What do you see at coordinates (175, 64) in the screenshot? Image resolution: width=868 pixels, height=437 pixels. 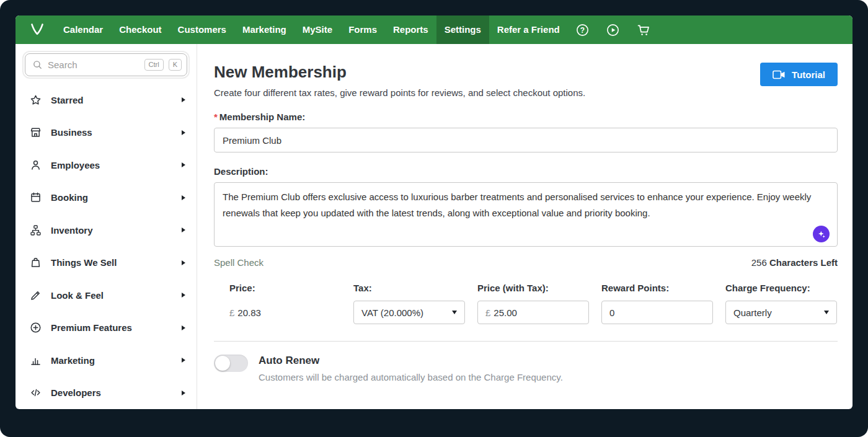 I see `k-keycap: K` at bounding box center [175, 64].